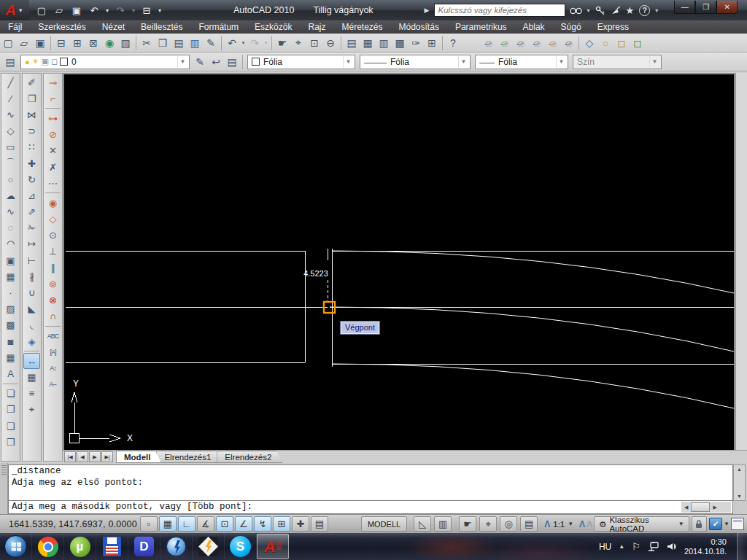 This screenshot has width=747, height=560. I want to click on dyn-toggle: ⊞, so click(282, 524).